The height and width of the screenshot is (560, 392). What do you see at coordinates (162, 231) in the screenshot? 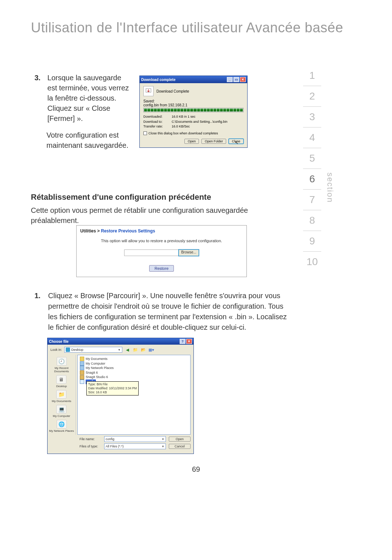
I see `breadcrumb: Utilities > Restore Previous Settings` at bounding box center [162, 231].